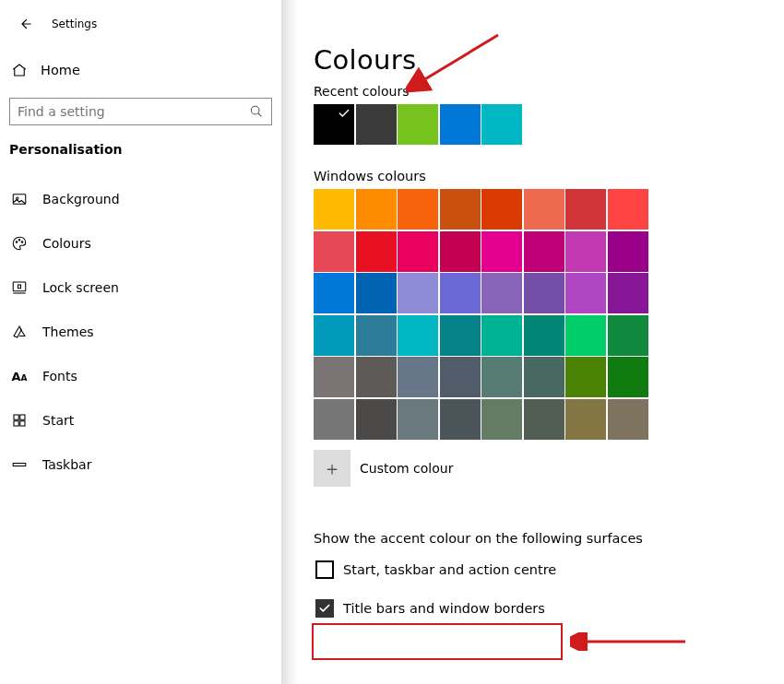 The width and height of the screenshot is (784, 684). I want to click on recent-colours-label: Recent colours, so click(549, 91).